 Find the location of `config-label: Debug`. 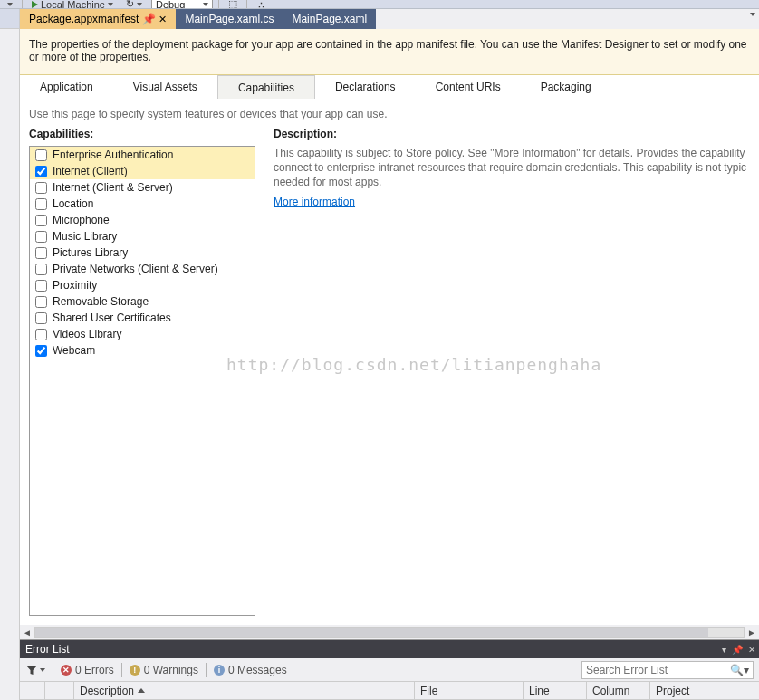

config-label: Debug is located at coordinates (170, 5).